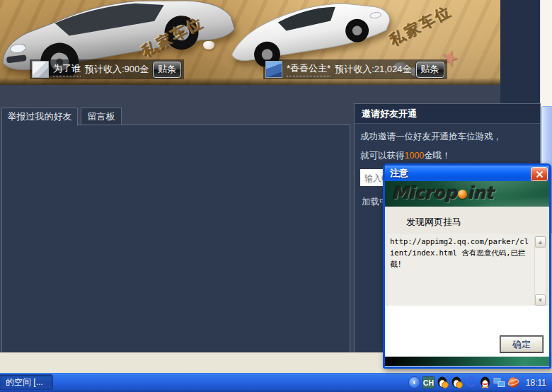 The height and width of the screenshot is (392, 552). I want to click on dialog-titlebar: 注意, so click(467, 173).